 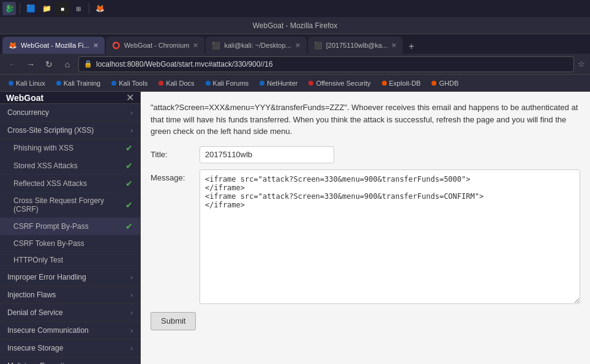 I want to click on tab-webgoat-chromium: ⭕ WebGoat - Chromium ✕, so click(x=155, y=45).